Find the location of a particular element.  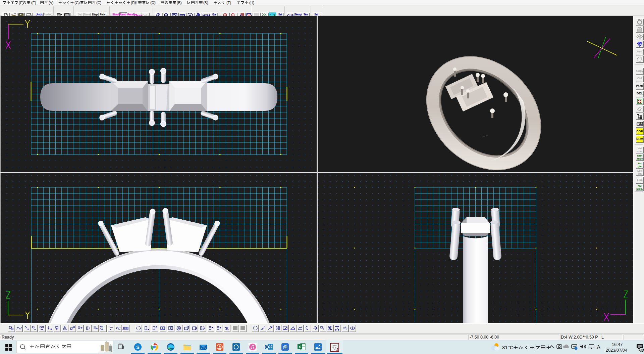

svg-text: 7 is located at coordinates (323, 329).